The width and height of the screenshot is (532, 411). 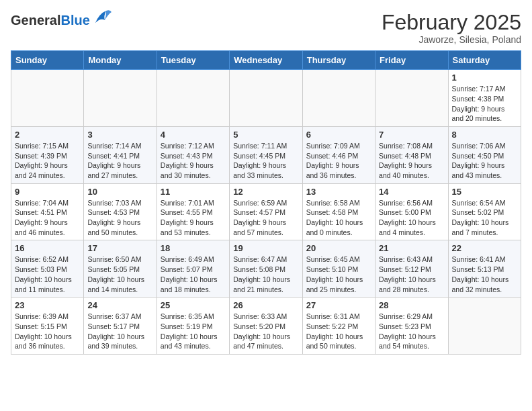 What do you see at coordinates (266, 269) in the screenshot?
I see `calendar-cell: 19Sunrise: 6:47 AM Sunset: 5:08 PM Dayli…` at bounding box center [266, 269].